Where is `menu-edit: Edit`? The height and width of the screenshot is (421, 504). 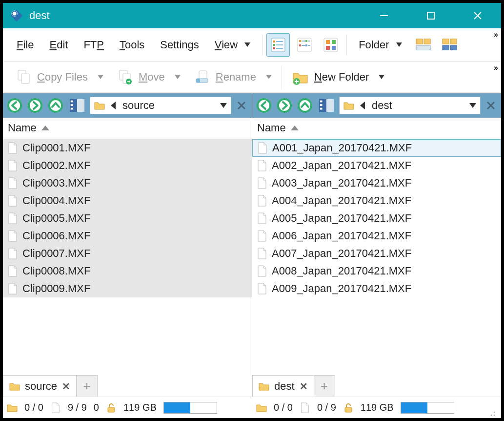
menu-edit: Edit is located at coordinates (59, 45).